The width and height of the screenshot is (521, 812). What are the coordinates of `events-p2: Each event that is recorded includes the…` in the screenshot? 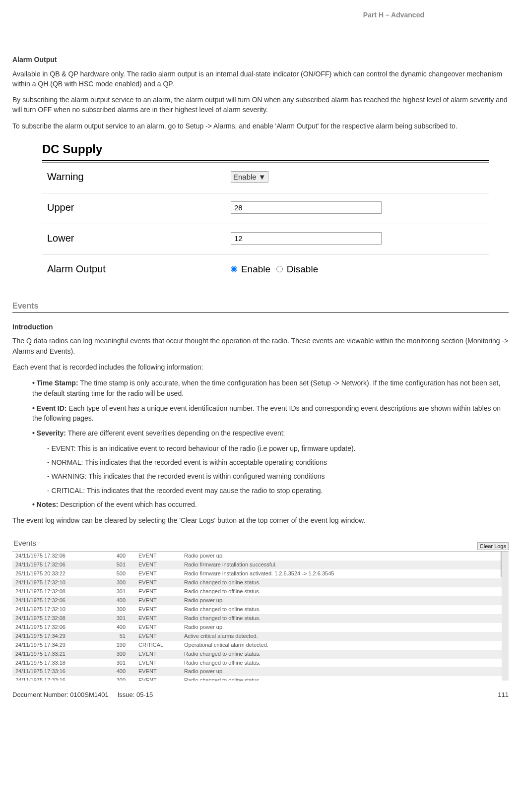 It's located at (260, 367).